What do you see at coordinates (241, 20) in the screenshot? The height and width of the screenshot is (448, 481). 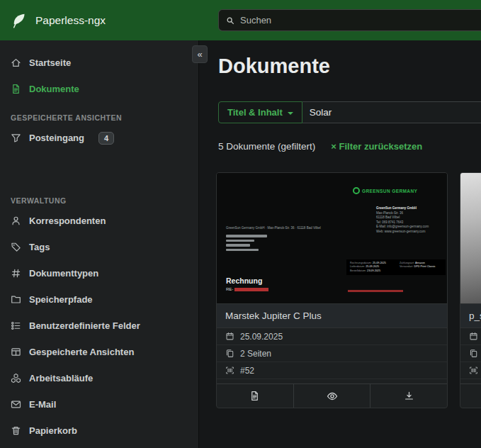 I see `top-header: Paperless-ngx` at bounding box center [241, 20].